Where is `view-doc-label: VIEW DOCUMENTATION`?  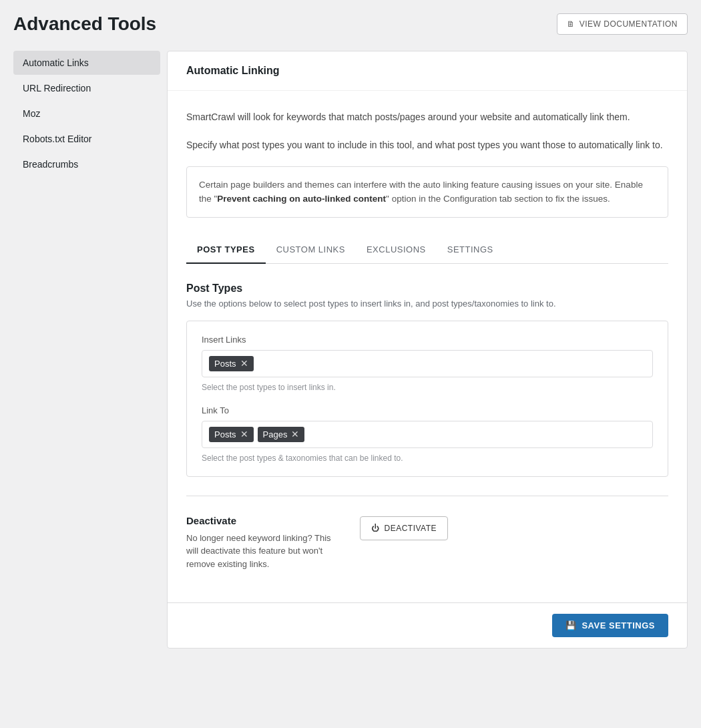 view-doc-label: VIEW DOCUMENTATION is located at coordinates (629, 24).